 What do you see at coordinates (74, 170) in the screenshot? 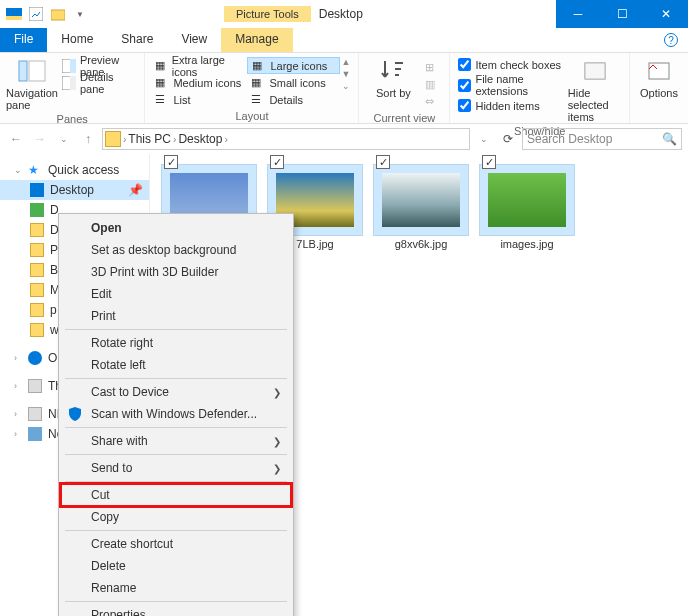
I see `sidebar-item-quick-access: ⌄★Quick access` at bounding box center [74, 170].